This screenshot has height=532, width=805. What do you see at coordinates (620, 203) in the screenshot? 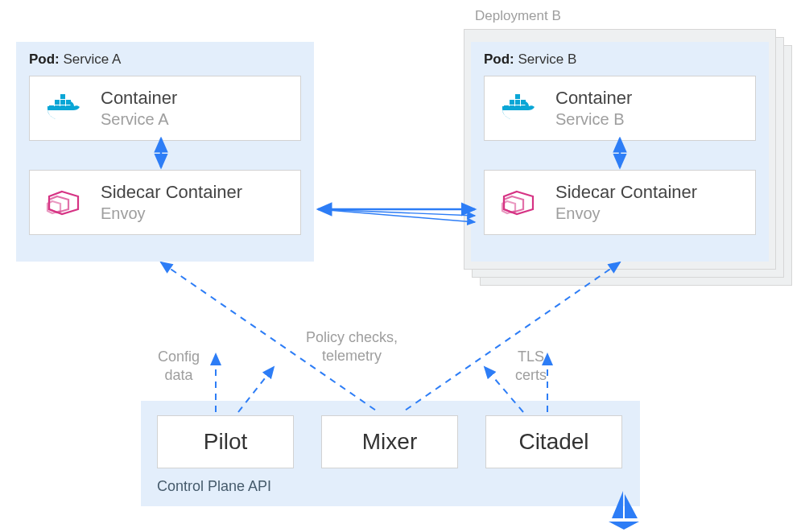
I see `pod-b-sidecar: Sidecar Container Envoy` at bounding box center [620, 203].